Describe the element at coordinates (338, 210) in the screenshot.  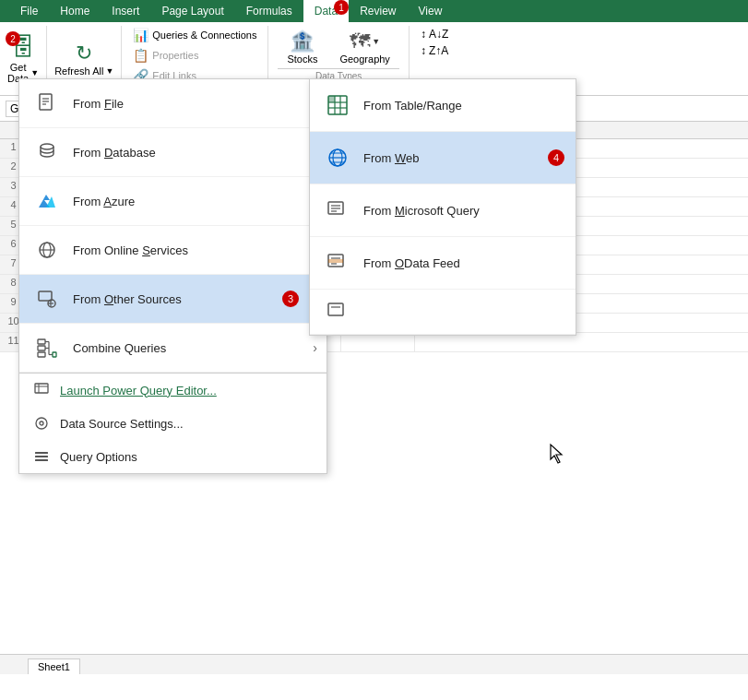
I see `from-microsoft-query-icon` at that location.